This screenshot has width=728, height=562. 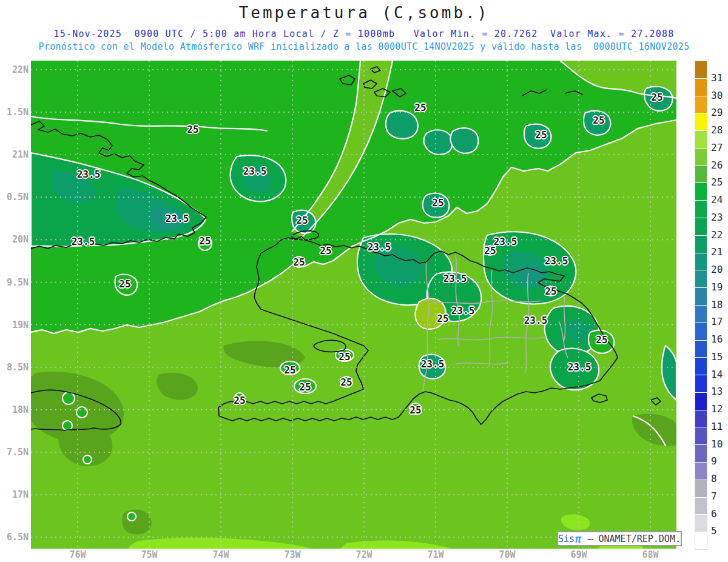 What do you see at coordinates (15, 197) in the screenshot?
I see `lat-tick-label: 0.5N` at bounding box center [15, 197].